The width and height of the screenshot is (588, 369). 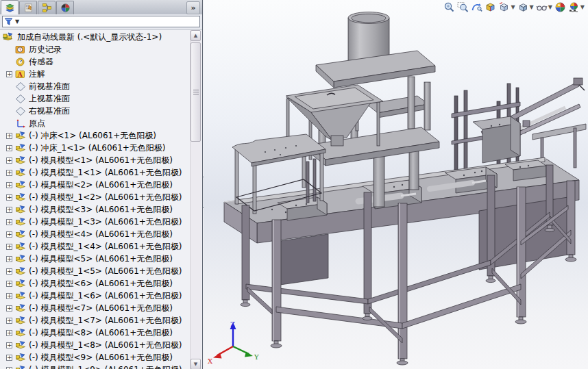 I want to click on tree-item: 历史记录, so click(x=95, y=49).